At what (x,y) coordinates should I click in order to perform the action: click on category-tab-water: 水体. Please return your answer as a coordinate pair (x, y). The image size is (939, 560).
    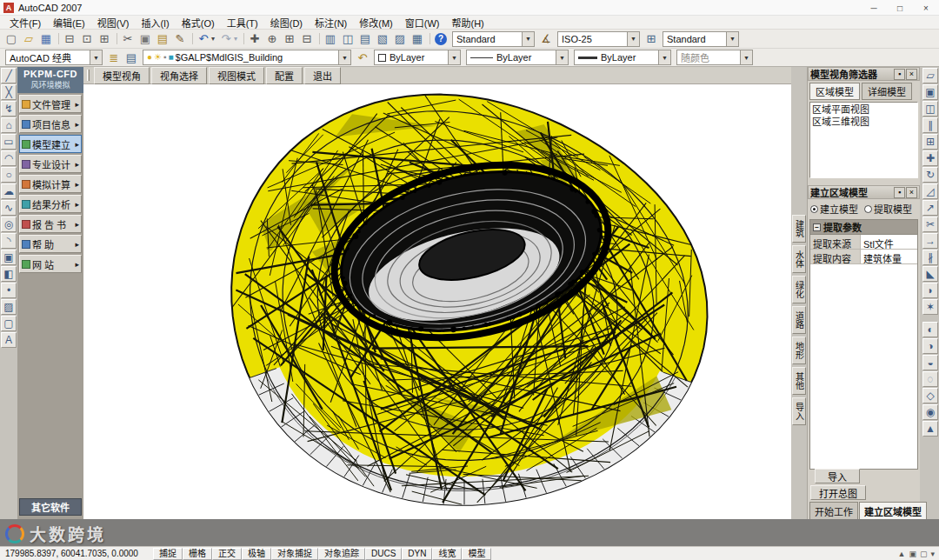
    Looking at the image, I should click on (799, 259).